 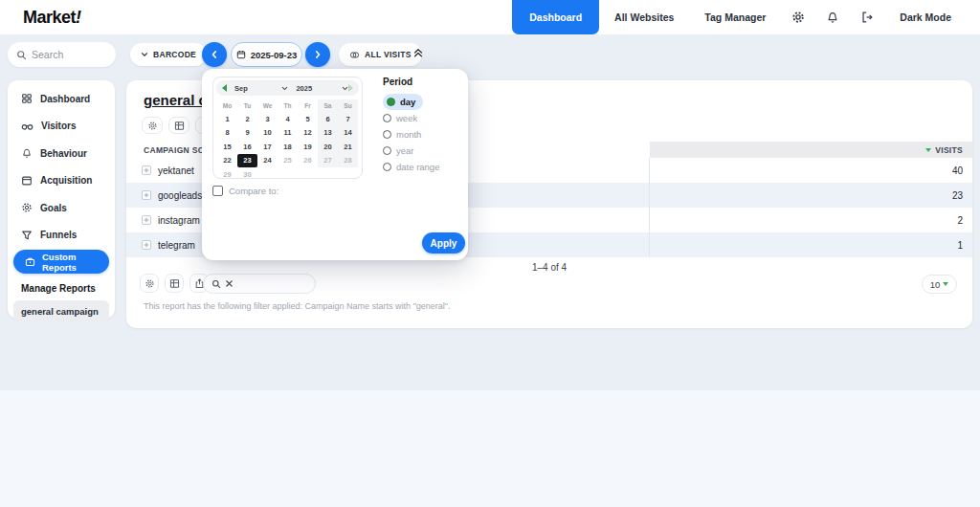 I want to click on nav-all-websites: All Websites, so click(x=644, y=17).